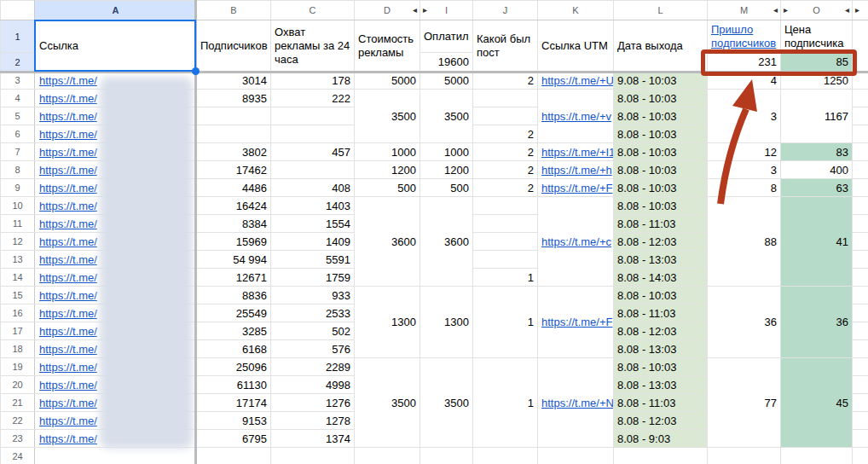  What do you see at coordinates (313, 421) in the screenshot?
I see `cell-C22: 1278` at bounding box center [313, 421].